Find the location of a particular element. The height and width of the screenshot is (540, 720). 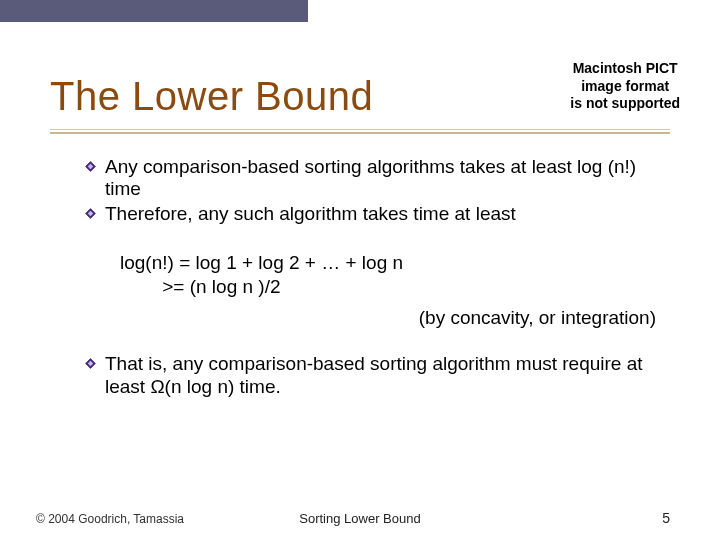

pict-line: is not supported is located at coordinates (625, 104).